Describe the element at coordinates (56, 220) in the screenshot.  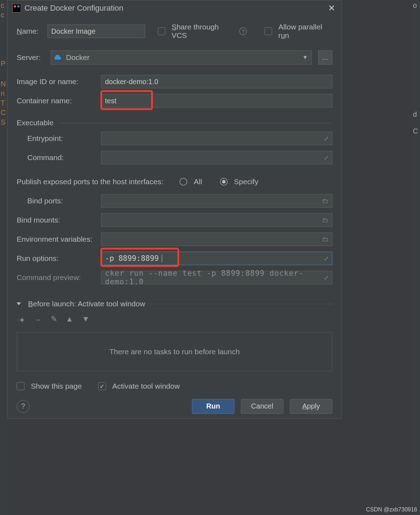
I see `bind-mounts-label: Bind mounts:` at that location.